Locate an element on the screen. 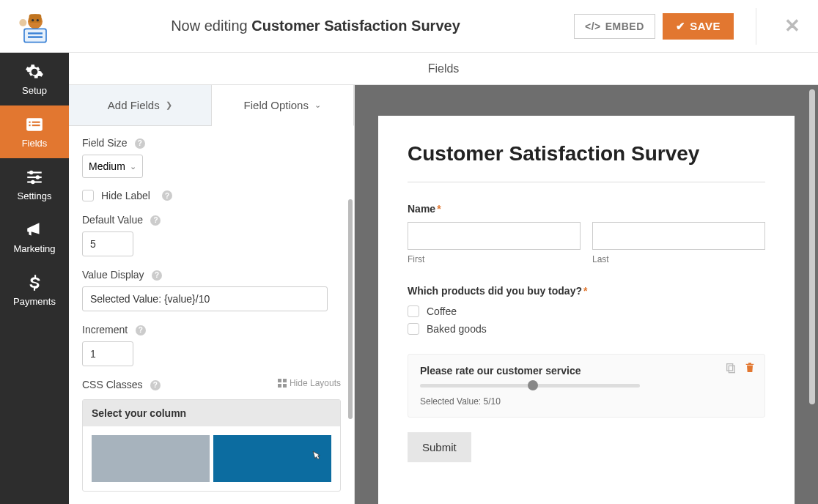 The image size is (818, 504). save-button: ✔ SAVE is located at coordinates (698, 26).